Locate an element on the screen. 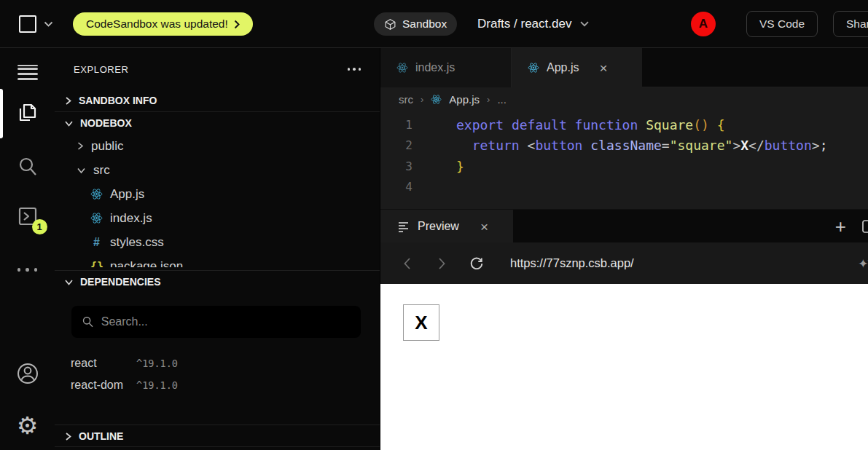 The image size is (868, 450). user-avatar: A is located at coordinates (703, 24).